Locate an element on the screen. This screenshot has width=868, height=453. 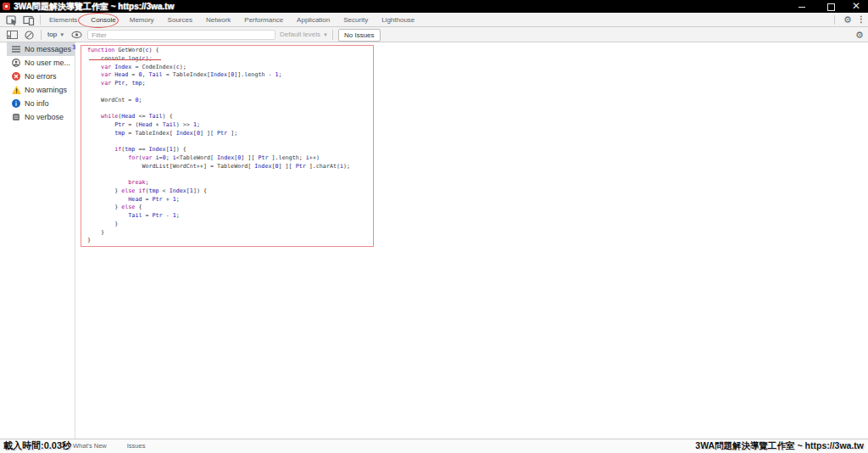
log-levels-label: Default levels is located at coordinates (300, 34).